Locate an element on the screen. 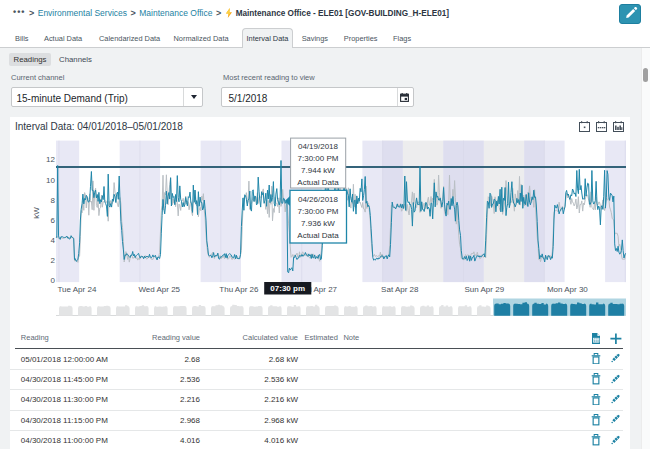 This screenshot has width=650, height=449. svg-text: Thu Apr 26 is located at coordinates (239, 290).